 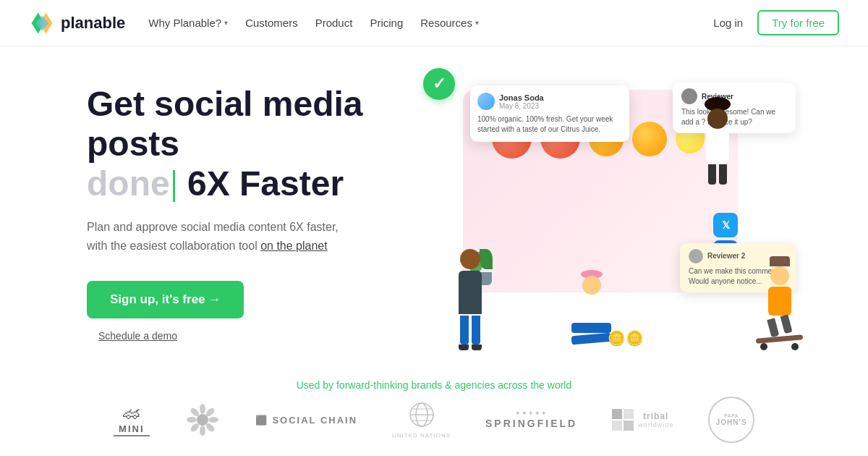 What do you see at coordinates (188, 23) in the screenshot?
I see `nav-why-planable: Why Planable? ▾` at bounding box center [188, 23].